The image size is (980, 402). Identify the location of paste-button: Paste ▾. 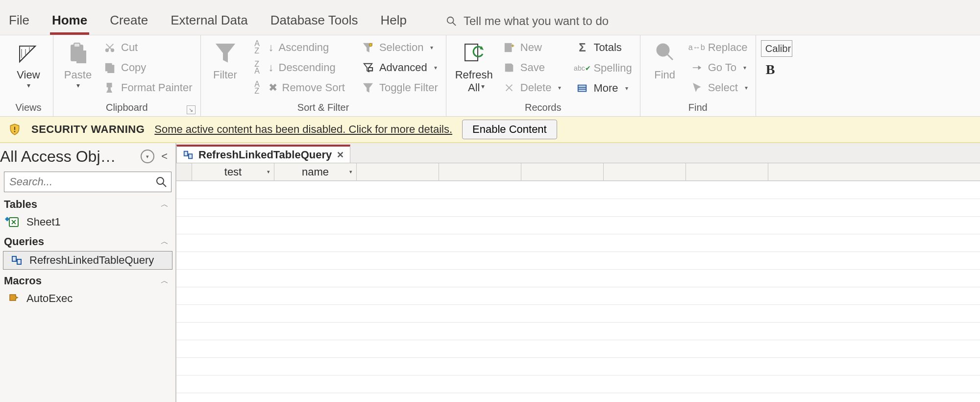
(78, 63).